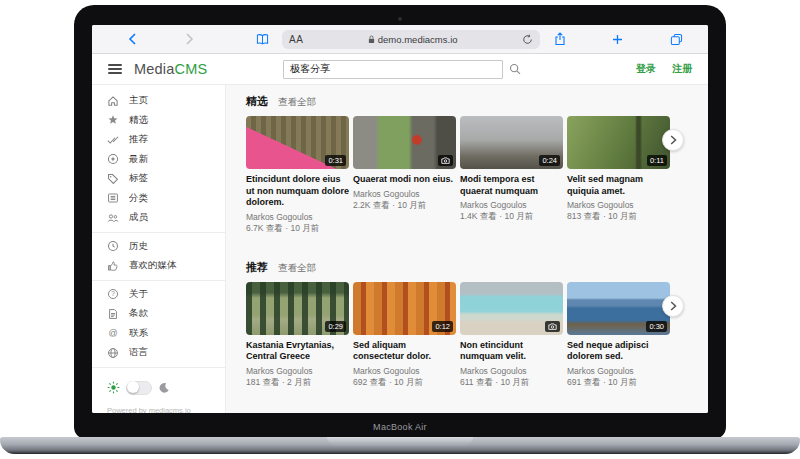 Image resolution: width=800 pixels, height=459 pixels. Describe the element at coordinates (404, 176) in the screenshot. I see `media-card: Quaerat modi non eius. Markos Gogoulos 2…` at that location.